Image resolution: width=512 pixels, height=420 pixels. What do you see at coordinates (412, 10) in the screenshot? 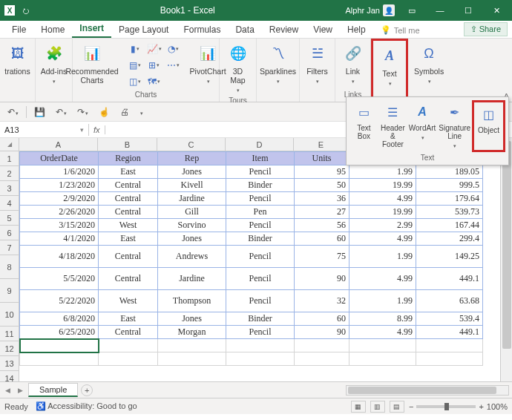
I see `ribbon-options-button: ▭` at bounding box center [412, 10].